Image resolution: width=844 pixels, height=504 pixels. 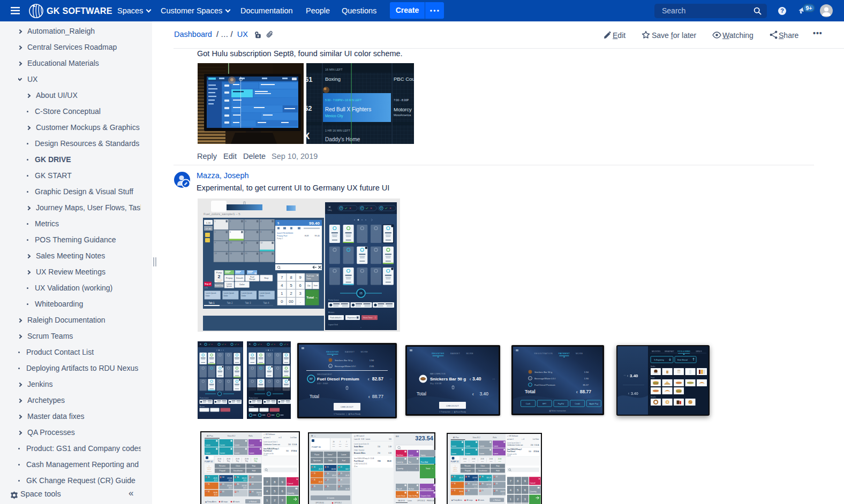 What do you see at coordinates (356, 467) in the screenshot?
I see `svg-text: 25 m` at bounding box center [356, 467].